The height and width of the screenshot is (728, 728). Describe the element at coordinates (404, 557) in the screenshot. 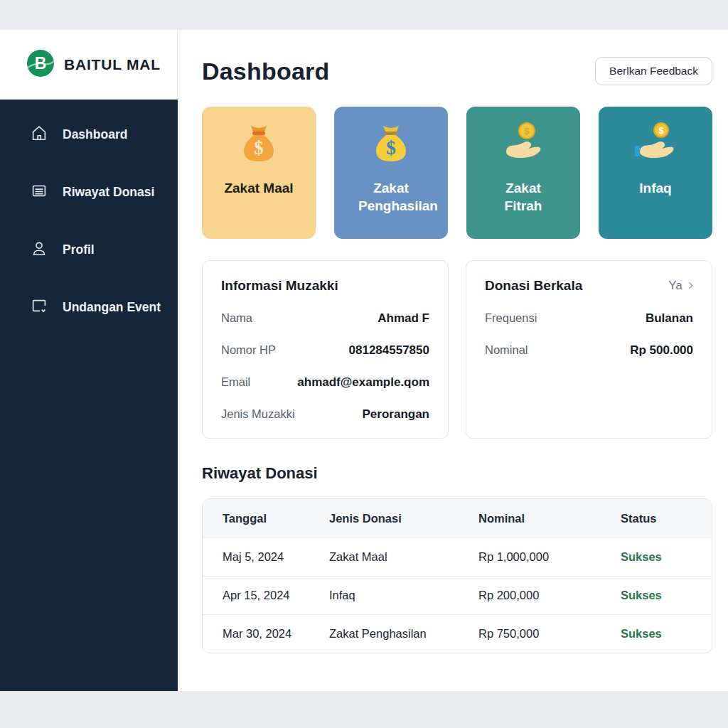

I see `cell-type: Zakat Maal` at that location.